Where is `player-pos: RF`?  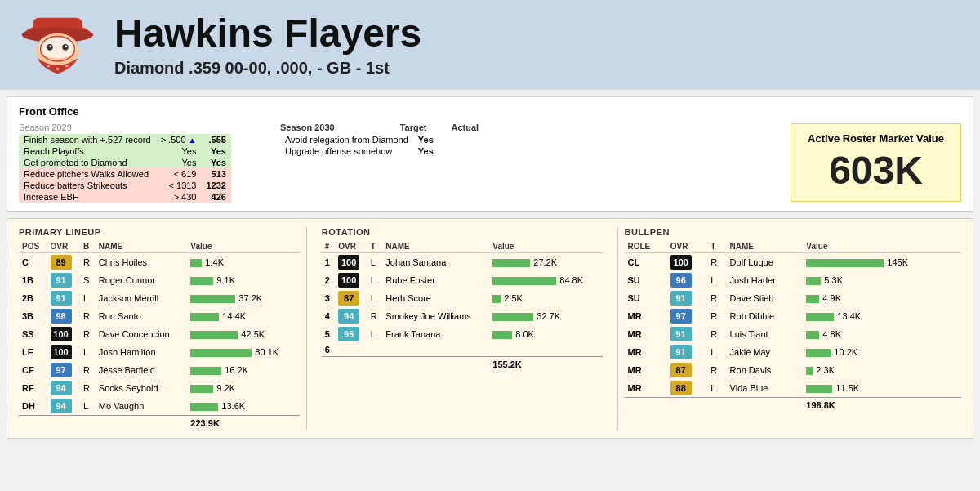 player-pos: RF is located at coordinates (33, 388).